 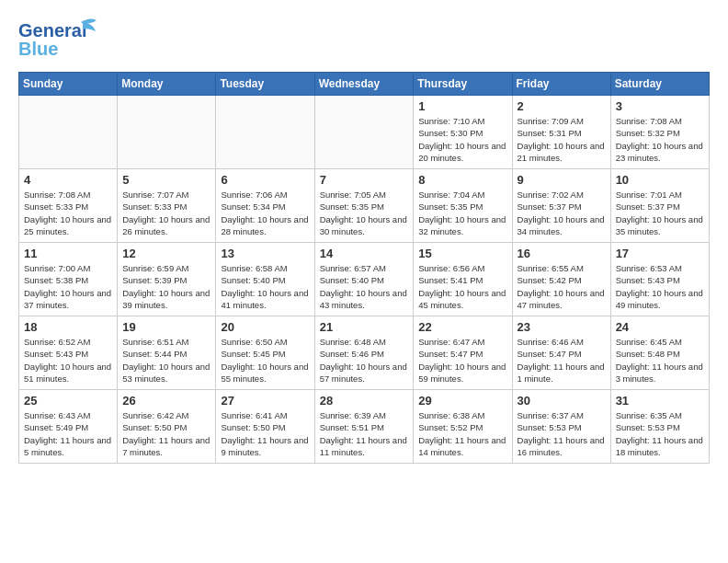 What do you see at coordinates (463, 206) in the screenshot?
I see `calendar-cell: 8Sunrise: 7:04 AMSunset: 5:35 PMDaylight…` at bounding box center [463, 206].